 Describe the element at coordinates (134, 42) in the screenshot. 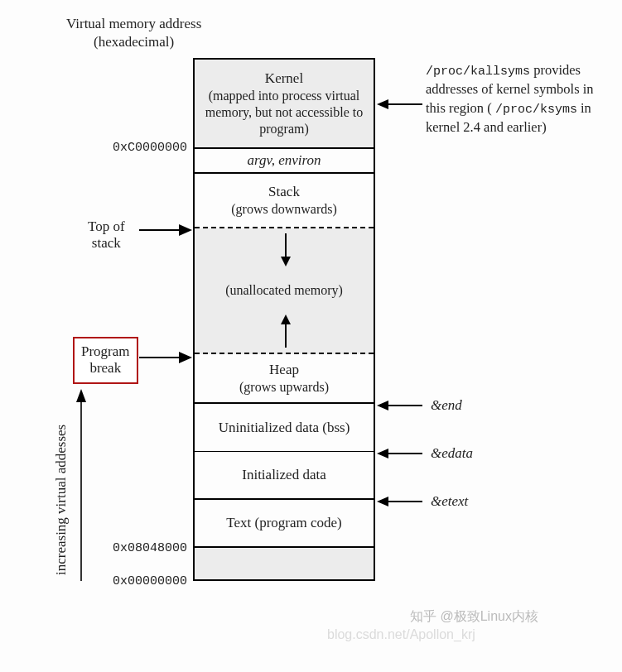

I see `title-line2: (hexadecimal)` at that location.